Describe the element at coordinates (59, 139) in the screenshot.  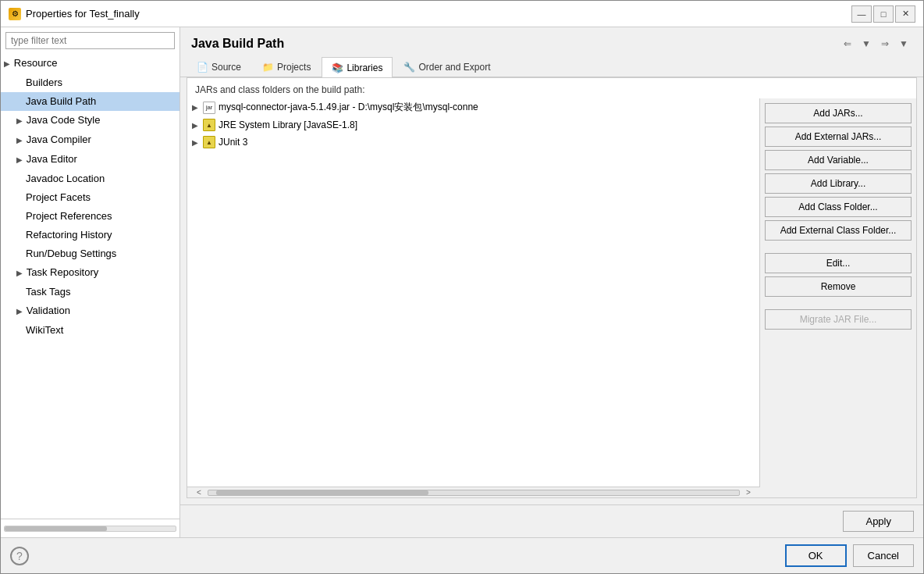
I see `sidebar-item-label-java-compiler: Java Compiler` at that location.